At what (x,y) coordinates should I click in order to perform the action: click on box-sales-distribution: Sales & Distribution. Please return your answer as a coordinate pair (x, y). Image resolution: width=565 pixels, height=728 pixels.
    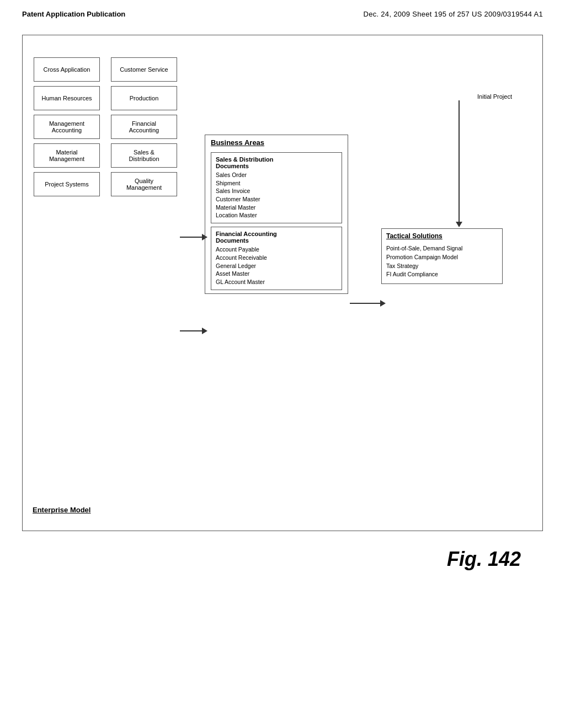
    Looking at the image, I should click on (144, 156).